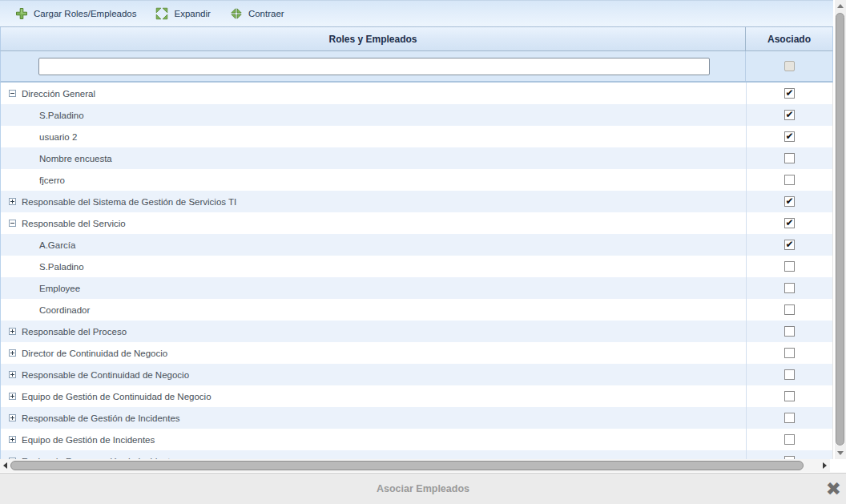  Describe the element at coordinates (374, 67) in the screenshot. I see `roles-filter-input` at that location.